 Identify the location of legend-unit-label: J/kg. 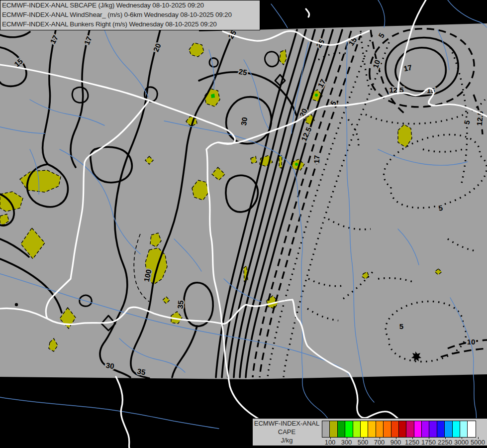
(287, 440).